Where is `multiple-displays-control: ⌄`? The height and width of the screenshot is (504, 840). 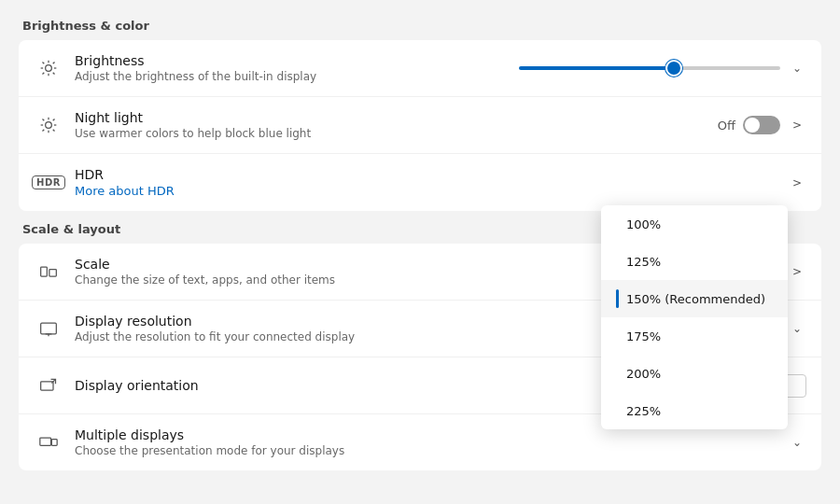 multiple-displays-control: ⌄ is located at coordinates (797, 442).